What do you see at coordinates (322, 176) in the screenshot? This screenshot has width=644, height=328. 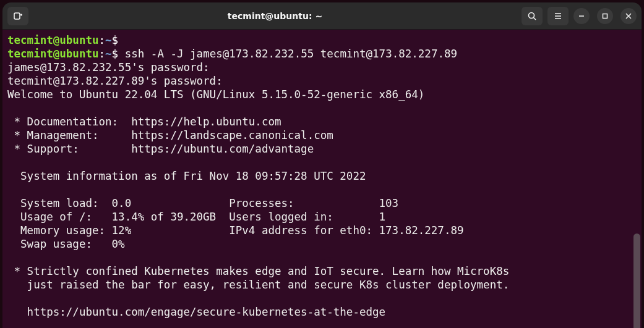 I see `output-line: System information as of Fri Nov 18 09:5…` at bounding box center [322, 176].